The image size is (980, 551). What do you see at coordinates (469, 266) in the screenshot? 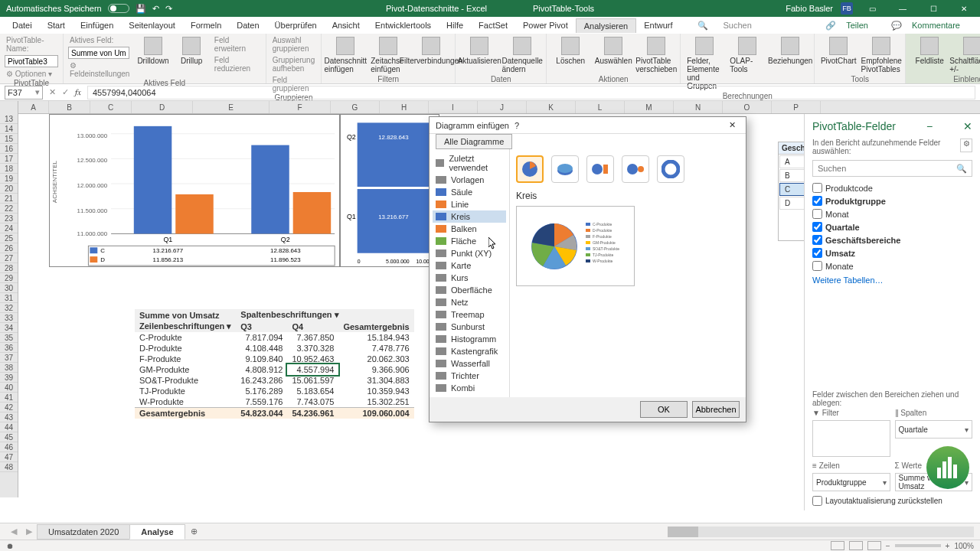
I see `chart-type-item: Karte` at bounding box center [469, 266].